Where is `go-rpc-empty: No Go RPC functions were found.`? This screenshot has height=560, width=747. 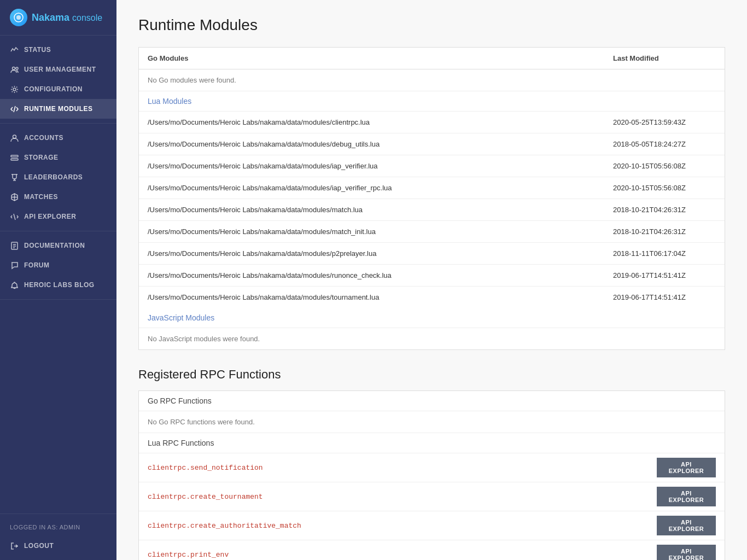
go-rpc-empty: No Go RPC functions were found. is located at coordinates (372, 422).